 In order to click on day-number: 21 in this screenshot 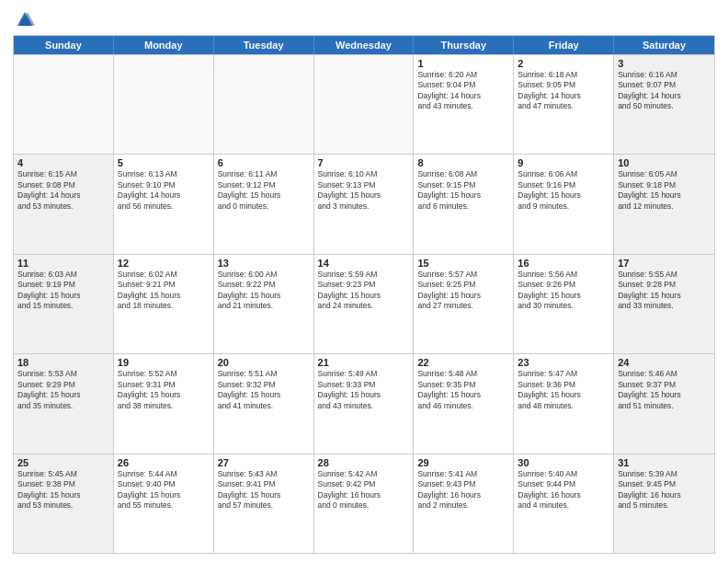, I will do `click(364, 362)`.